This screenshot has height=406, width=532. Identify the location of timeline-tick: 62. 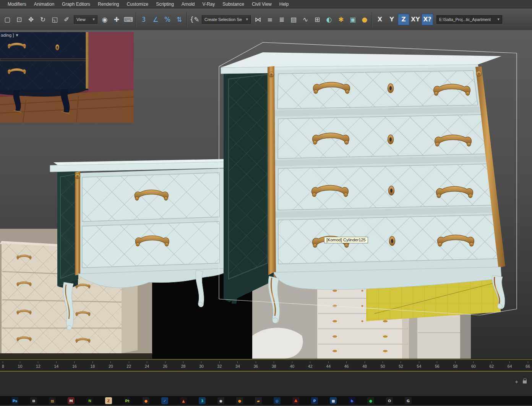
(491, 365).